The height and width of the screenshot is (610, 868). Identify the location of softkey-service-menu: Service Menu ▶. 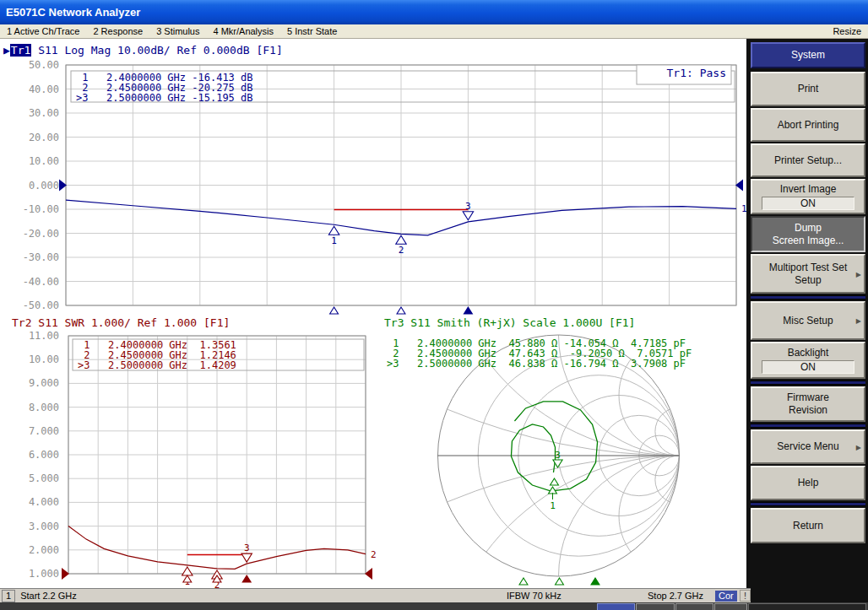
(808, 447).